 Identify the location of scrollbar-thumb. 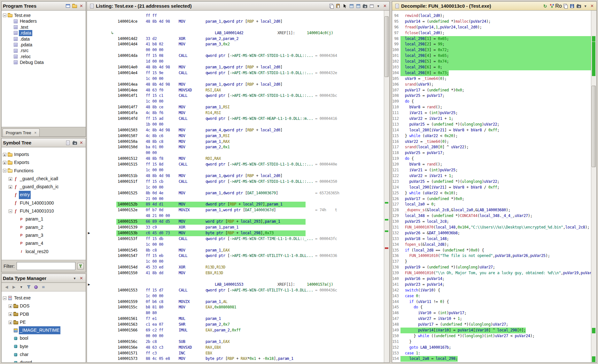
(594, 127).